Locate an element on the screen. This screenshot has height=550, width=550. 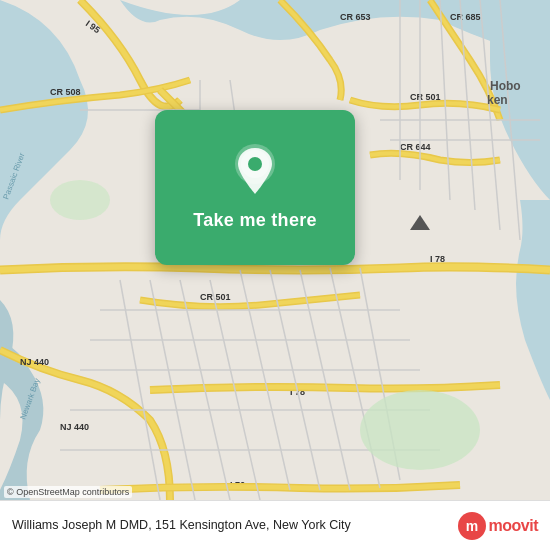
location-pin-icon is located at coordinates (255, 172).